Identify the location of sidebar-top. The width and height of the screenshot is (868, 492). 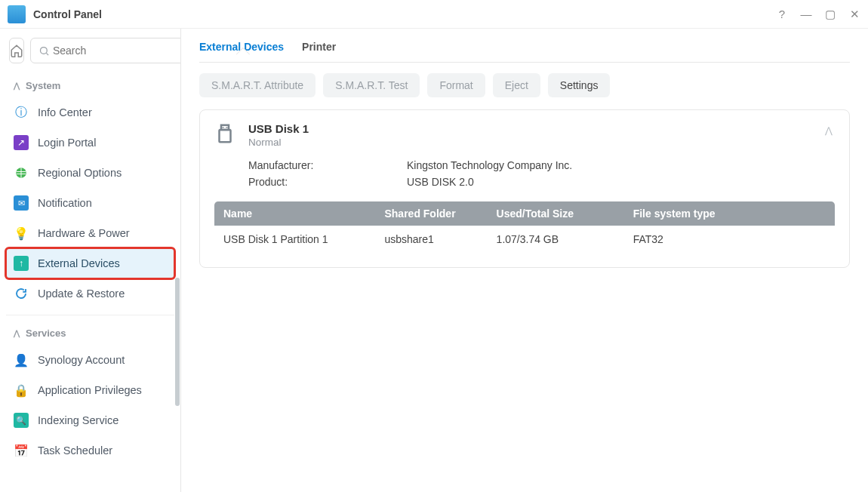
(91, 51).